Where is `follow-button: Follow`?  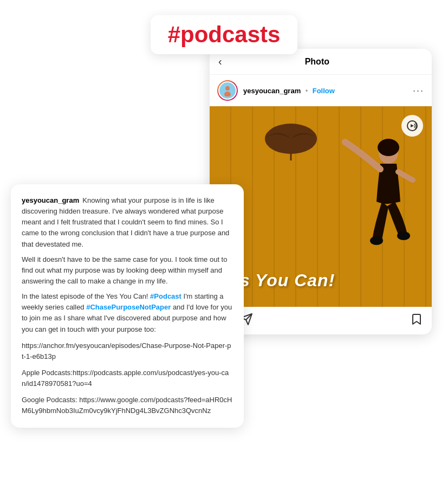
follow-button: Follow is located at coordinates (324, 91).